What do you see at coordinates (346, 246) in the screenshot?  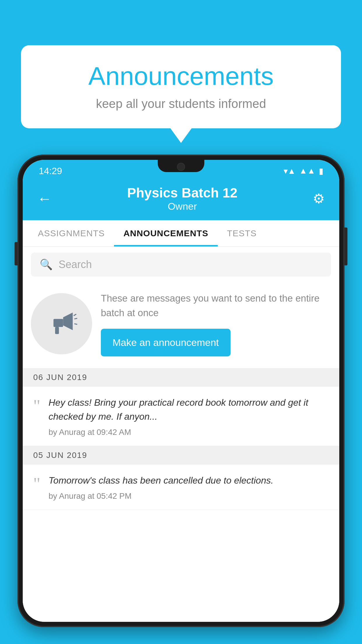 I see `power-button` at bounding box center [346, 246].